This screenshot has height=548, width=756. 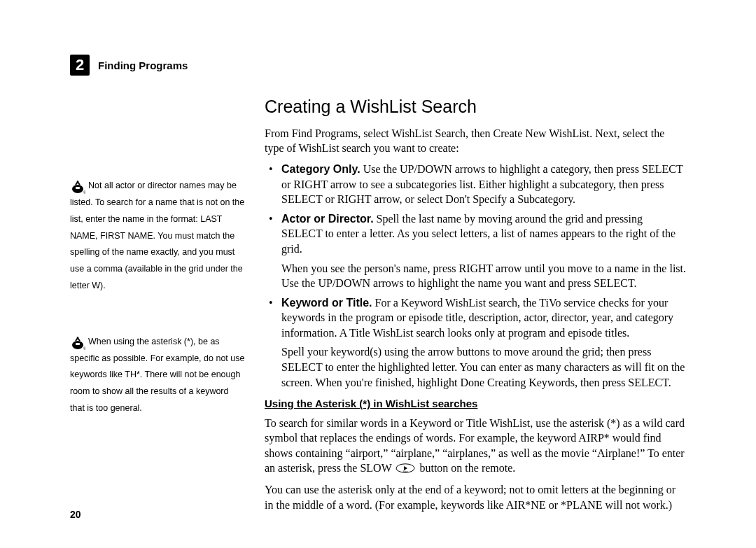 What do you see at coordinates (378, 65) in the screenshot?
I see `page-header: 2 Finding Programs` at bounding box center [378, 65].